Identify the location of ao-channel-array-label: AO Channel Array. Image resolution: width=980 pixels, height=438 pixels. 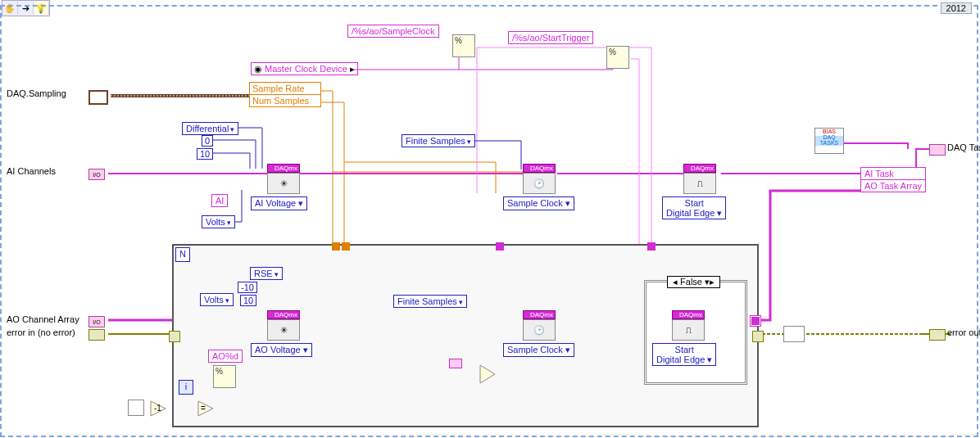
(43, 319).